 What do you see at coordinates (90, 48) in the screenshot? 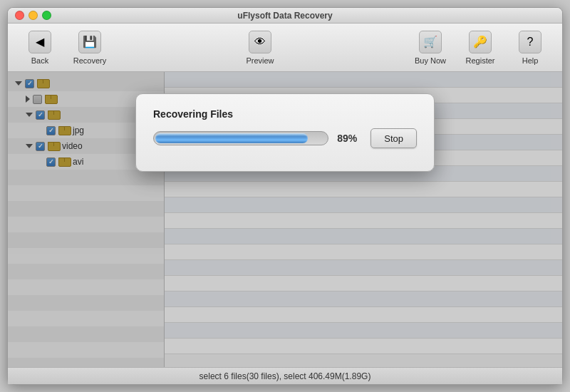
I see `recovery-toolbar-item: 💾 Recovery` at bounding box center [90, 48].